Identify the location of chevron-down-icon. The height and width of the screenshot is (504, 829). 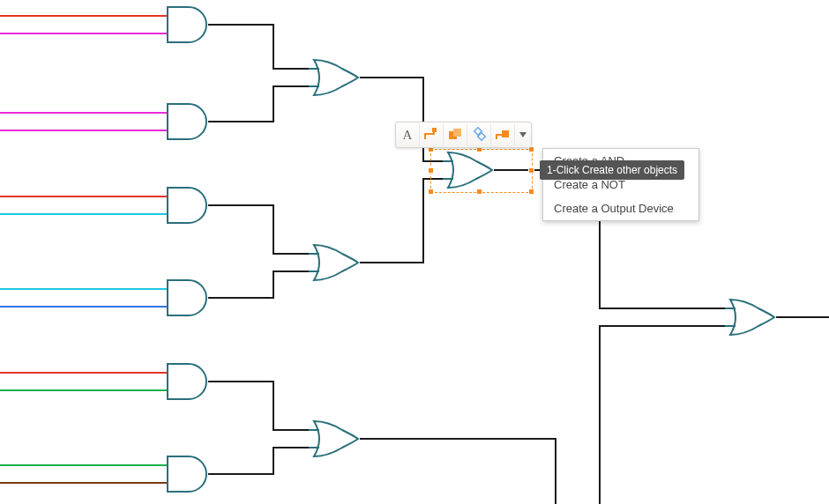
(523, 135).